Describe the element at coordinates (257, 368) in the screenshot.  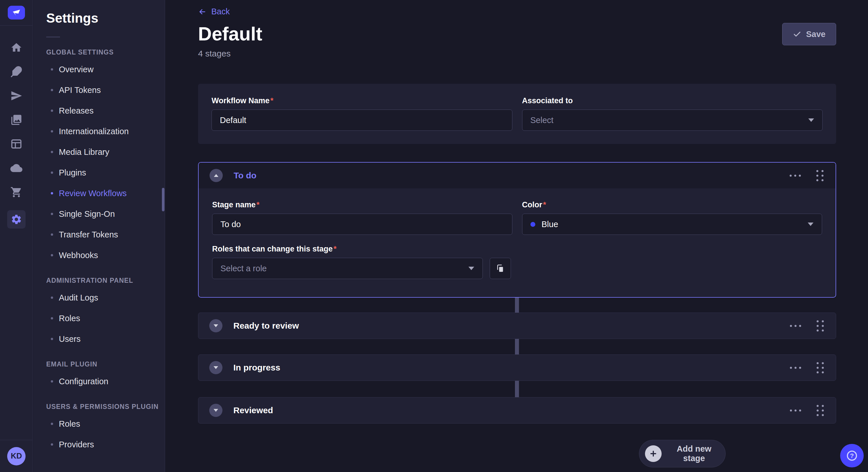
I see `stage-title: In progress` at that location.